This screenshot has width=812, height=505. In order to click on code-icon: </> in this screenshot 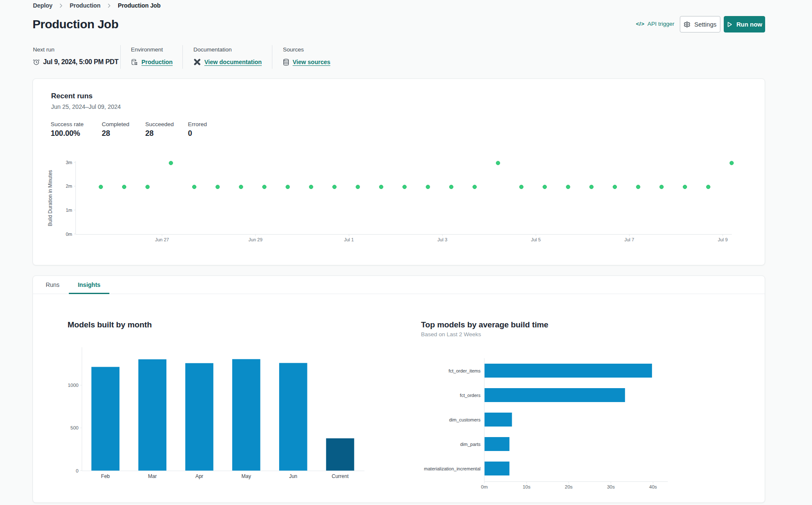, I will do `click(640, 24)`.